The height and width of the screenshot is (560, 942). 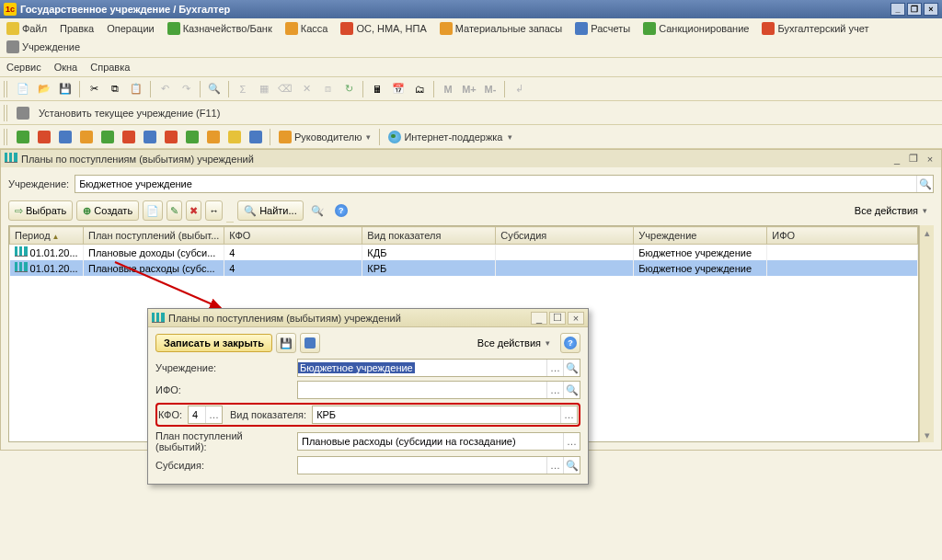 What do you see at coordinates (306, 89) in the screenshot?
I see `tb-ext-4: ✕` at bounding box center [306, 89].